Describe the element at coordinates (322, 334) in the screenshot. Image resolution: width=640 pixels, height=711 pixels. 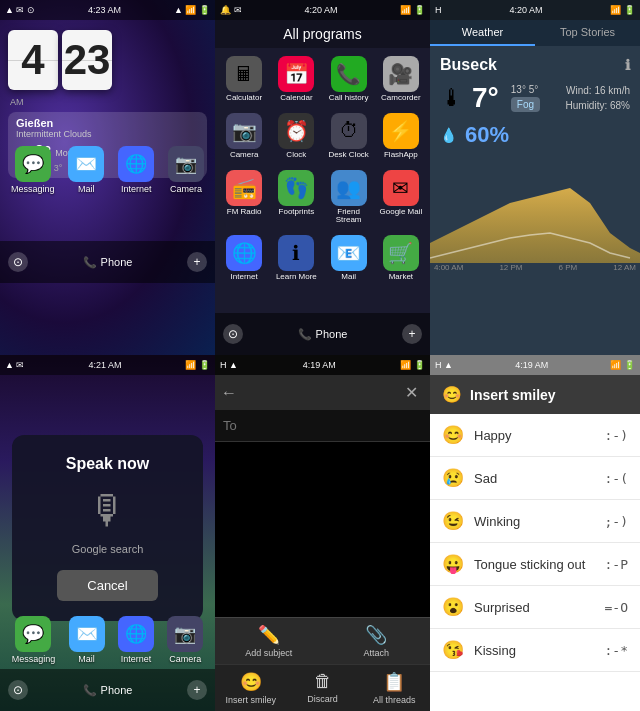
I see `apps-dock: ⊙ 📞 Phone +` at that location.